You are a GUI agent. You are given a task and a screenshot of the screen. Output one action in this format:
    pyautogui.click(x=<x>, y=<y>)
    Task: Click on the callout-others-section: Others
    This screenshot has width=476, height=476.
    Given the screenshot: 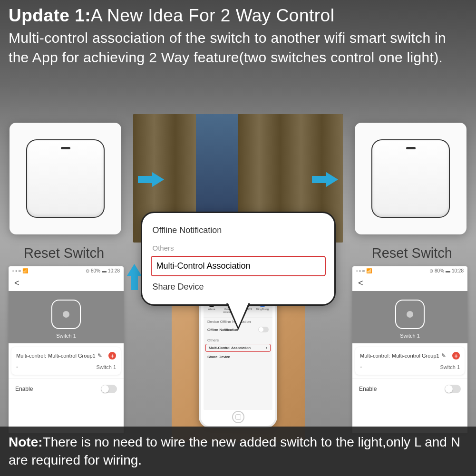 What is the action you would take?
    pyautogui.click(x=238, y=246)
    